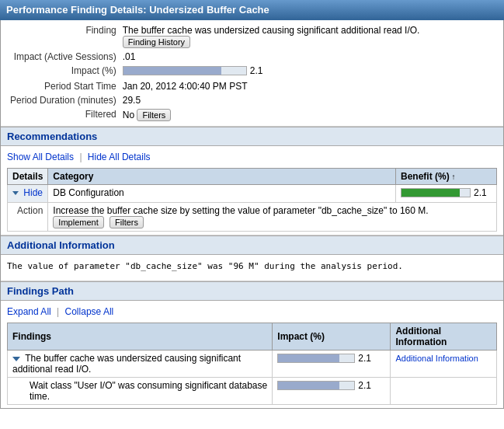 Image resolution: width=504 pixels, height=429 pixels. Describe the element at coordinates (140, 337) in the screenshot. I see `findings-col-header: Findings` at that location.